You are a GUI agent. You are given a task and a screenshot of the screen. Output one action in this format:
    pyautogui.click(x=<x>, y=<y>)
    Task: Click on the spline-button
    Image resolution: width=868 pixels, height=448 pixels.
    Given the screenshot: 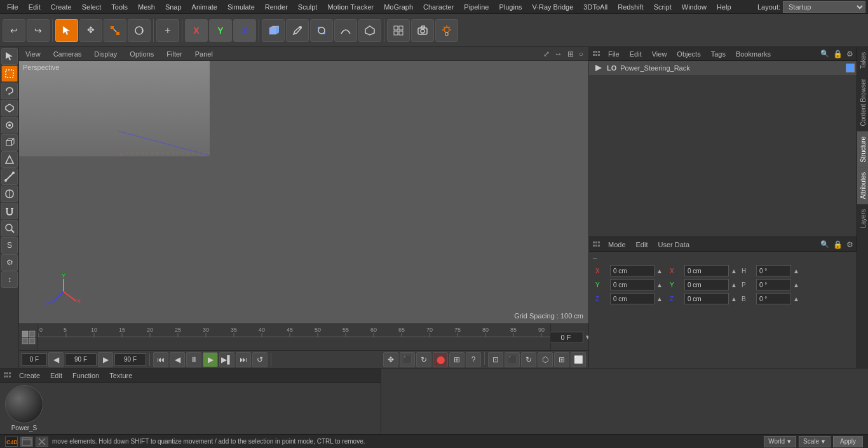 What is the action you would take?
    pyautogui.click(x=322, y=31)
    